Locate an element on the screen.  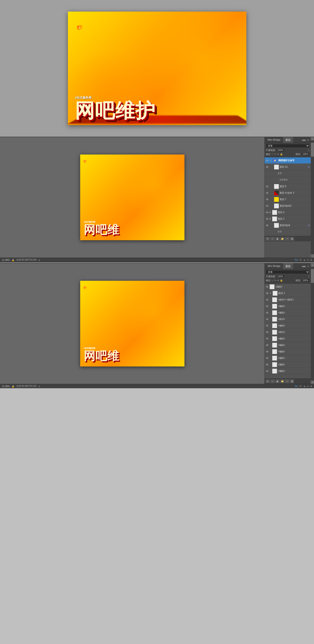
layer-2-item-path2: <路径> is located at coordinates (288, 319).